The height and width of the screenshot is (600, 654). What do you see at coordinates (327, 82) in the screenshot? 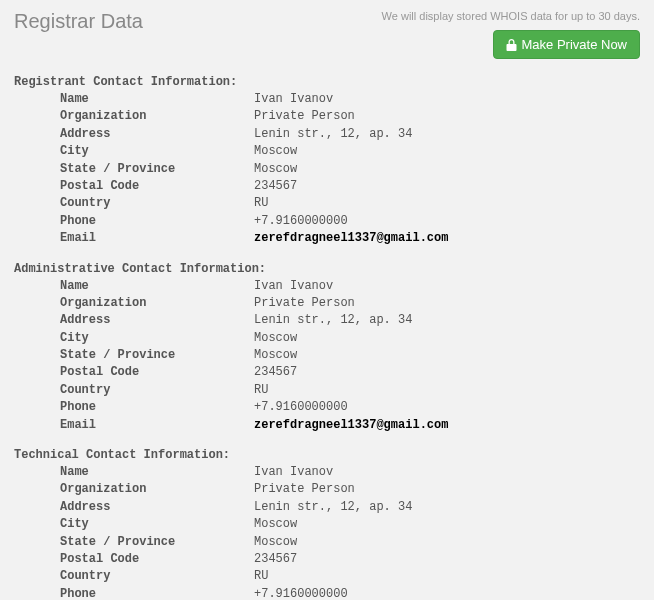
I see `section-title: Registrant Contact Information:` at bounding box center [327, 82].